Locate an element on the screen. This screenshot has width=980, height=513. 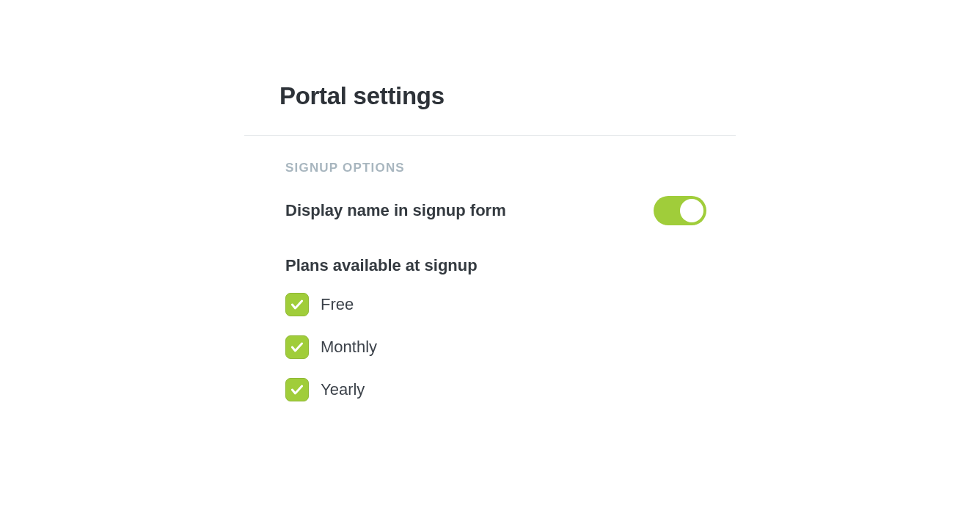
display-name-toggle is located at coordinates (680, 211).